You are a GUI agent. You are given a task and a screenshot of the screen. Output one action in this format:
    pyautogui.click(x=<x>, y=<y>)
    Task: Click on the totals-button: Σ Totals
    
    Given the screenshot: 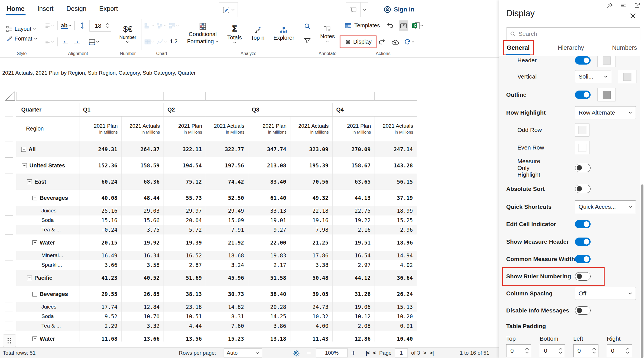 What is the action you would take?
    pyautogui.click(x=235, y=34)
    